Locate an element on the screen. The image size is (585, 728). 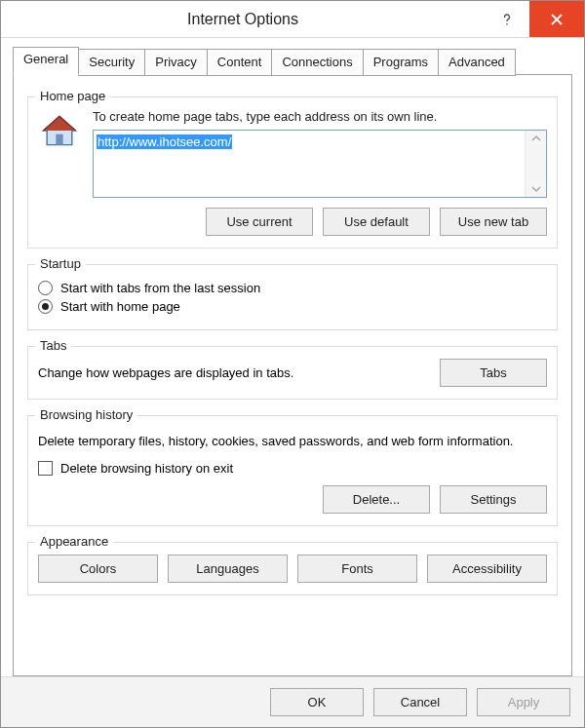
help-button is located at coordinates (507, 19).